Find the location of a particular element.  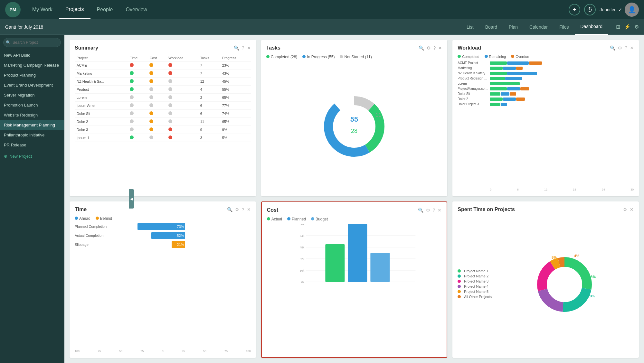

sidebar-item-promotion-launch: Promotion Launch is located at coordinates (32, 105).